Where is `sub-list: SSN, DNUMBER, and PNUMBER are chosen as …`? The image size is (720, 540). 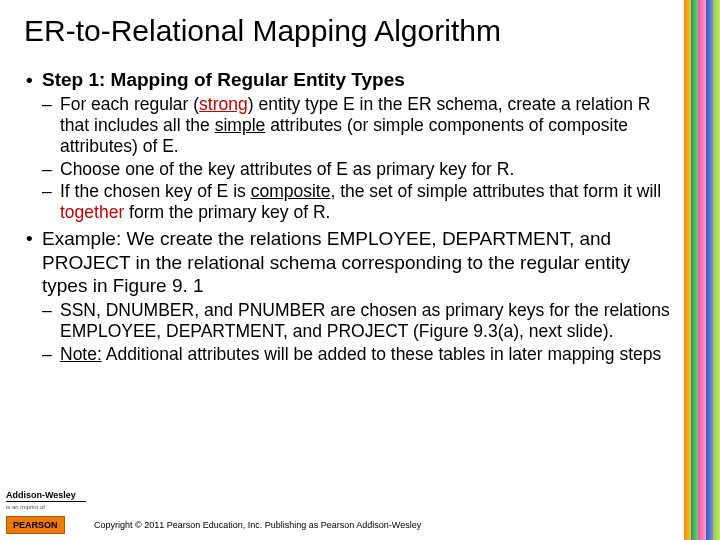
sub-list: SSN, DNUMBER, and PNUMBER are chosen as … is located at coordinates (356, 332).